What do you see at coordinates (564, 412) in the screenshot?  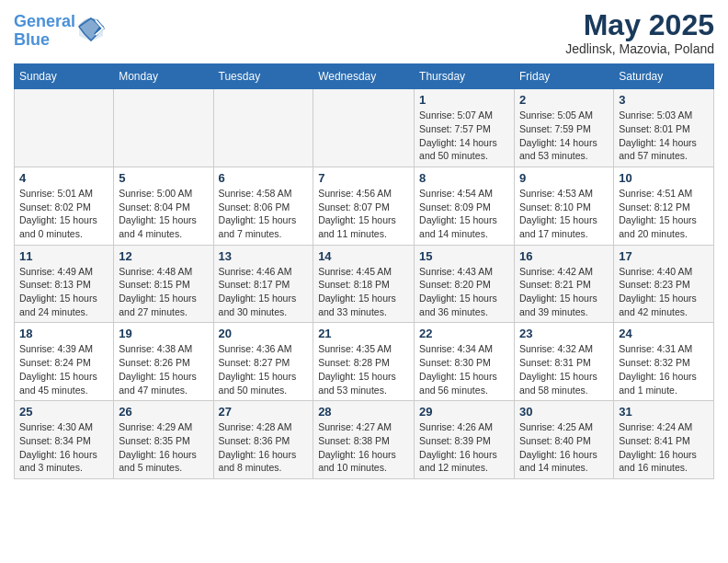 I see `day-number: 30` at bounding box center [564, 412].